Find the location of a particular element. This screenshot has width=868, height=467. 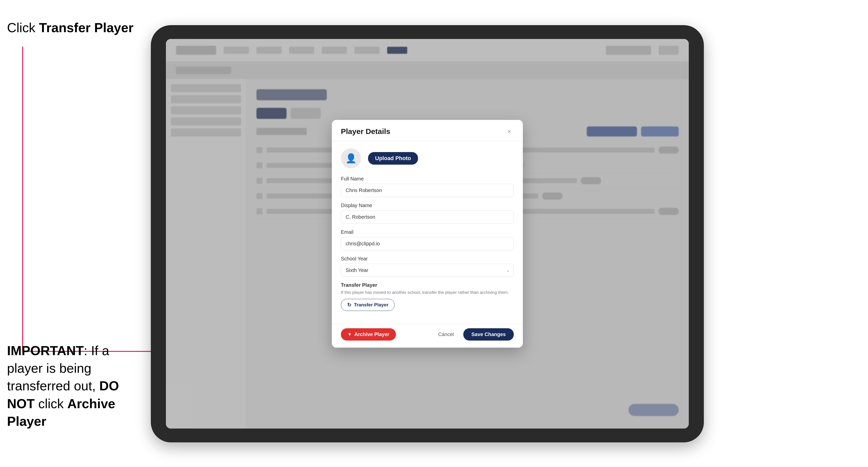

archive-player-button-label: Archive Player is located at coordinates (372, 334).